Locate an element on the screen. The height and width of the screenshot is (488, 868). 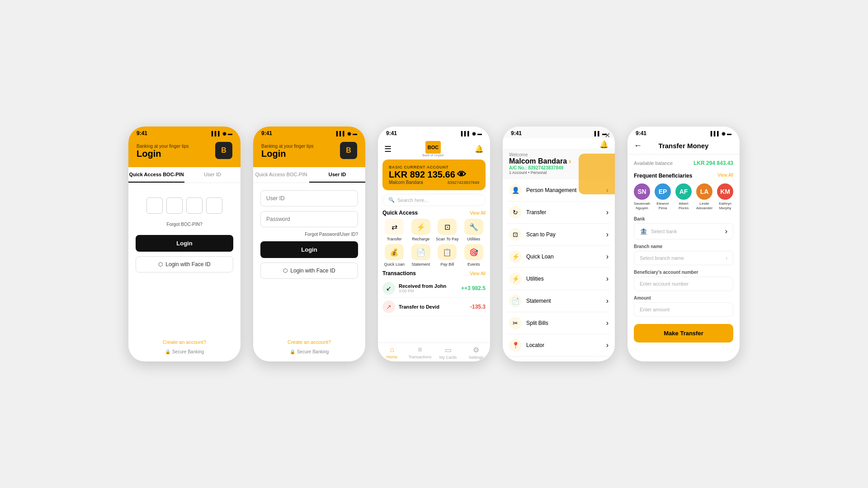
menu-item-statement: 📄 Statement › is located at coordinates (559, 301).